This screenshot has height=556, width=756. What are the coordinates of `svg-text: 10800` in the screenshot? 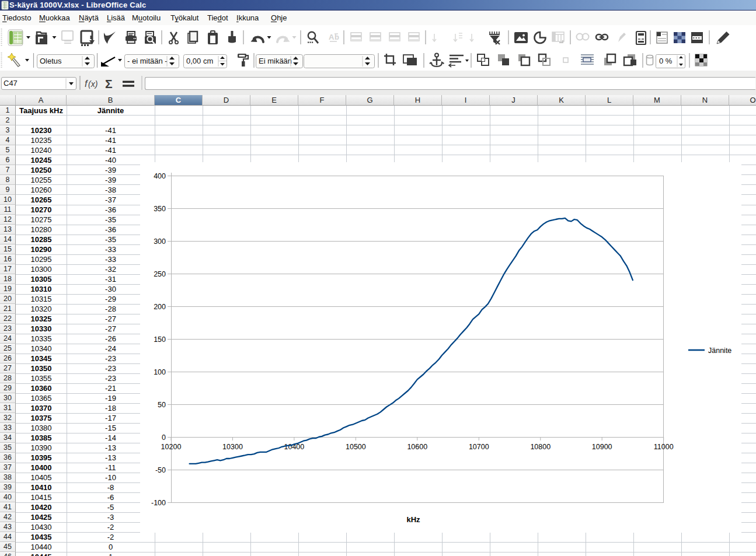 It's located at (541, 447).